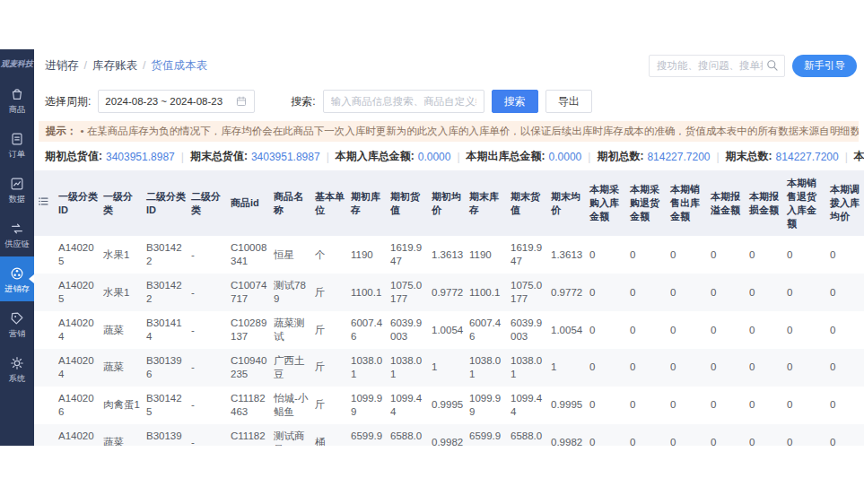 The height and width of the screenshot is (504, 864). What do you see at coordinates (17, 154) in the screenshot?
I see `sidebar-item-label: 订单` at bounding box center [17, 154].